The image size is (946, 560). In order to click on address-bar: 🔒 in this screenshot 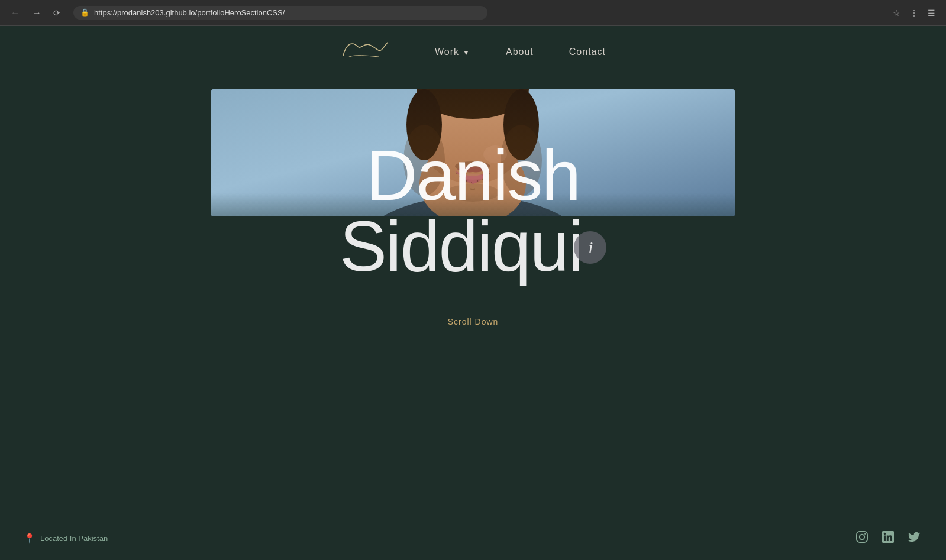, I will do `click(280, 13)`.